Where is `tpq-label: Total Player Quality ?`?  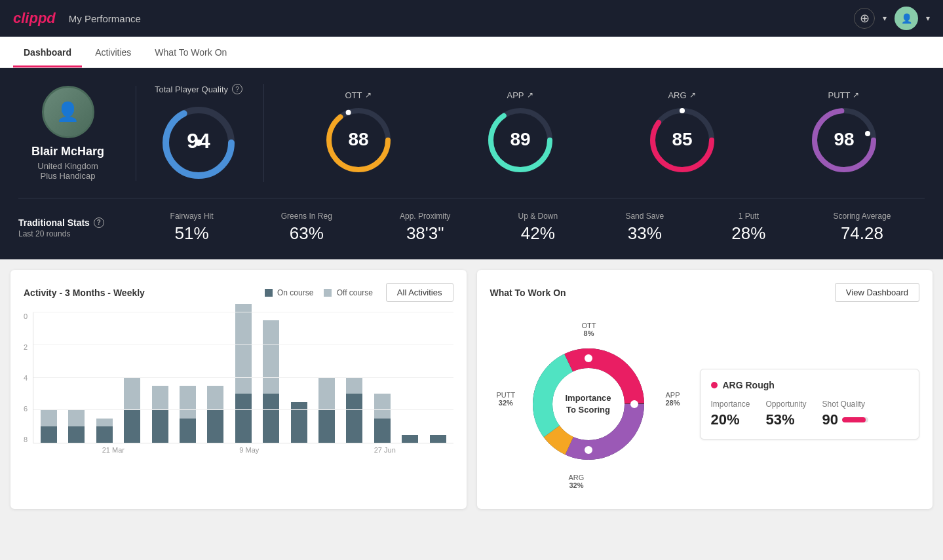
tpq-label: Total Player Quality ? is located at coordinates (199, 89).